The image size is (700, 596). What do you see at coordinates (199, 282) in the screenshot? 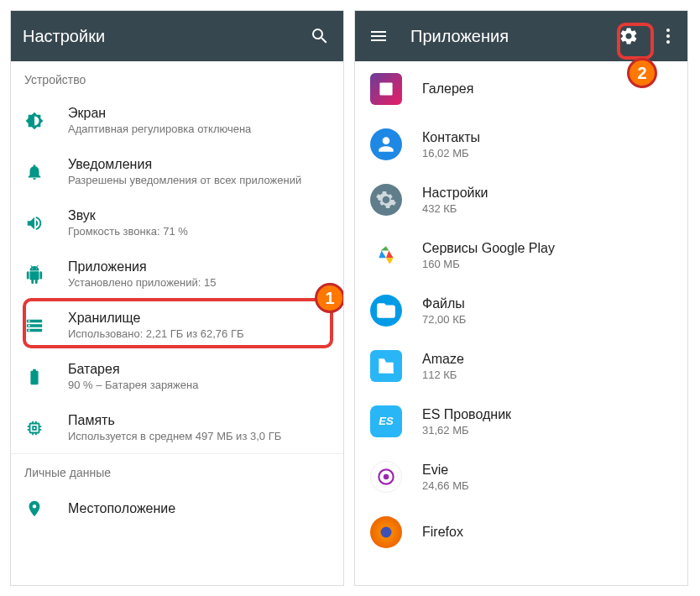
I see `item-sub: Установлено приложений: 15` at bounding box center [199, 282].